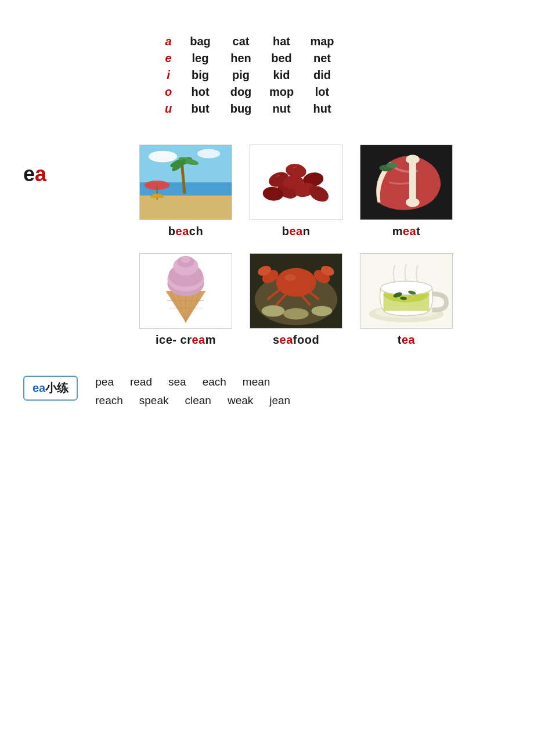 The image size is (534, 756). I want to click on word-clean: clean, so click(197, 401).